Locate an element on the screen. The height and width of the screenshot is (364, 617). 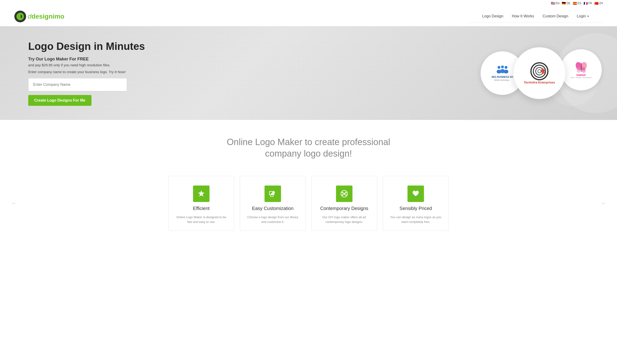
flag-cn: 🇨🇳 is located at coordinates (596, 3).